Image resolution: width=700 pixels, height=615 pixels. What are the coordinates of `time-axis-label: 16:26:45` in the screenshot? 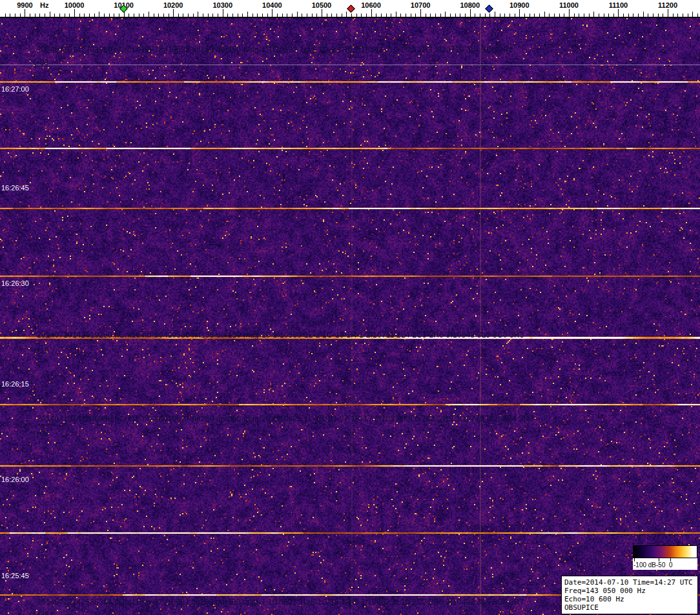 It's located at (15, 188).